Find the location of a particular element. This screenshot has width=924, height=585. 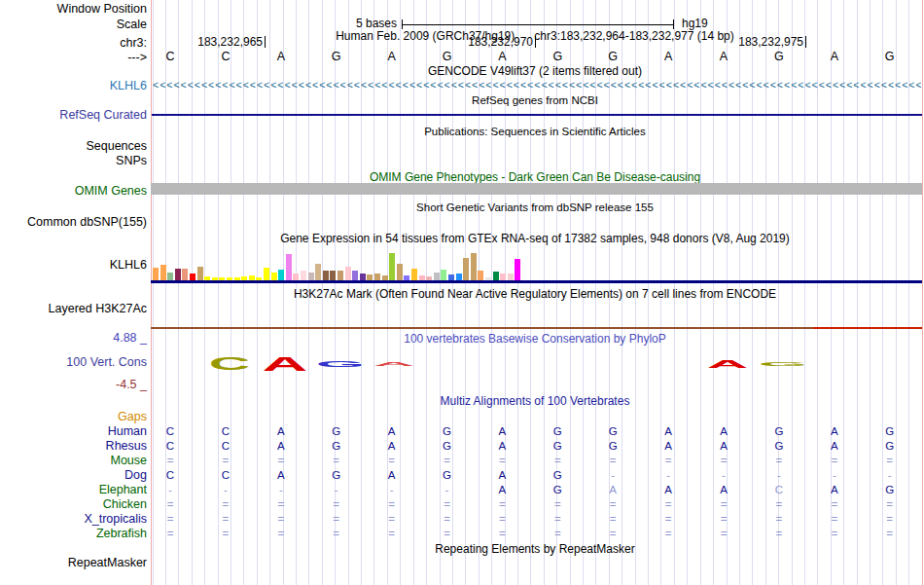

multiz-species-label: X_tropicalis is located at coordinates (74, 519).